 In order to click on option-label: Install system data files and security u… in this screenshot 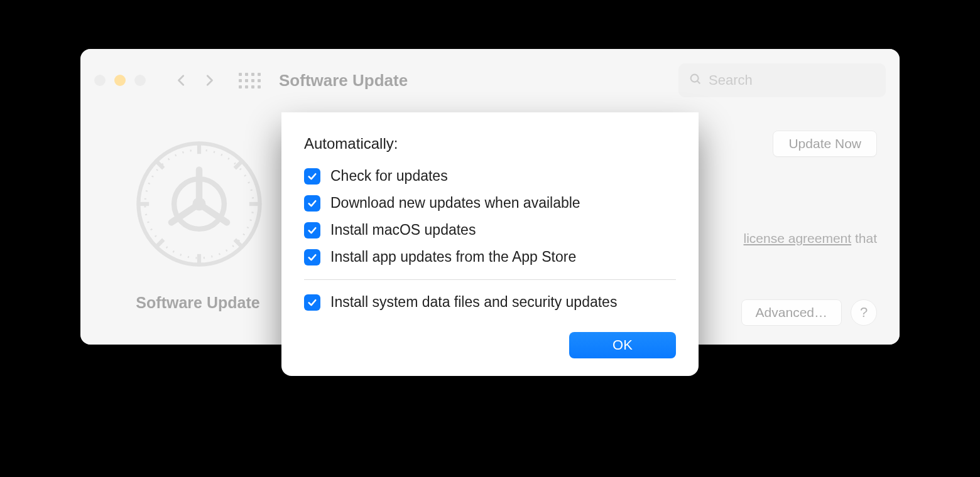, I will do `click(474, 303)`.